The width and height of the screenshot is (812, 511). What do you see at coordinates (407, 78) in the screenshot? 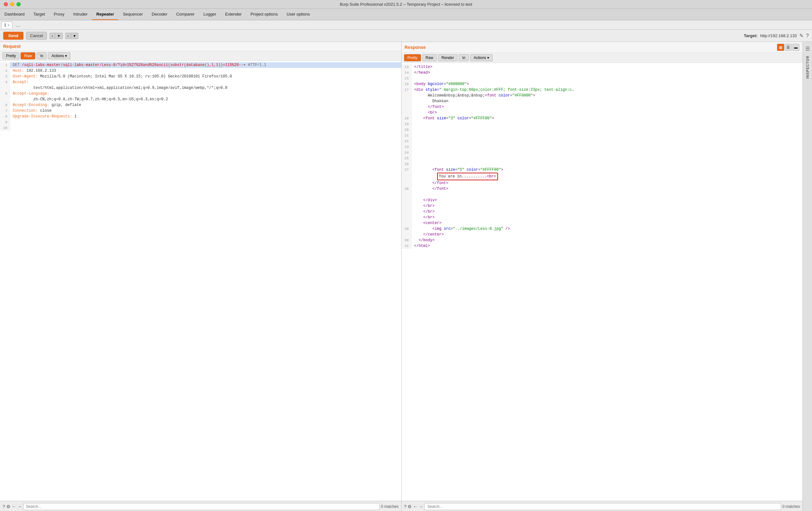
I see `resp-num-15: 15` at bounding box center [407, 78].